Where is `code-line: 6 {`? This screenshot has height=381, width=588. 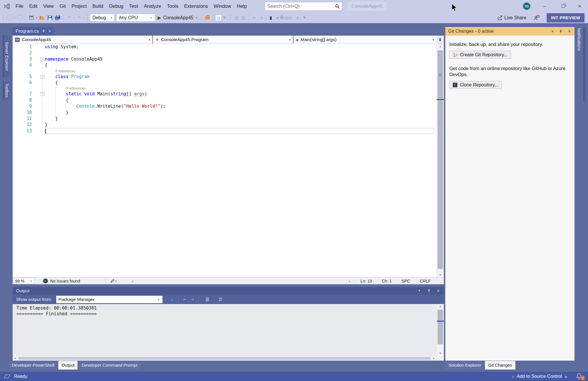 code-line: 6 { is located at coordinates (225, 83).